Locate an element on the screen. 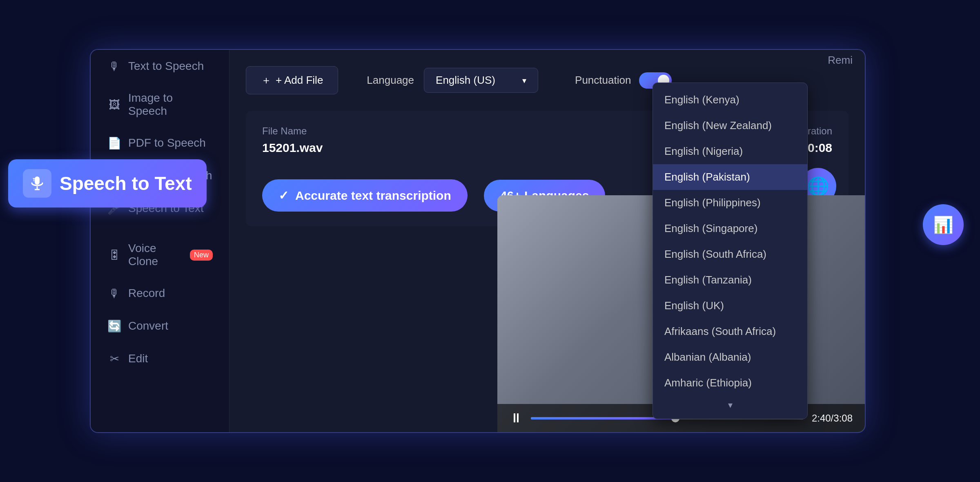  convert-icon: 🔄 is located at coordinates (114, 326).